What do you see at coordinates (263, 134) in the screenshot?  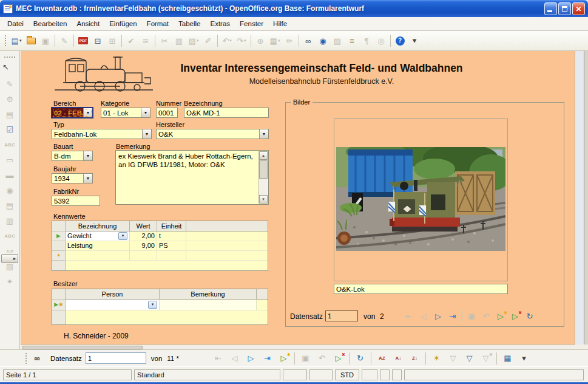 I see `hersteller-dropdown-button: ▼` at bounding box center [263, 134].